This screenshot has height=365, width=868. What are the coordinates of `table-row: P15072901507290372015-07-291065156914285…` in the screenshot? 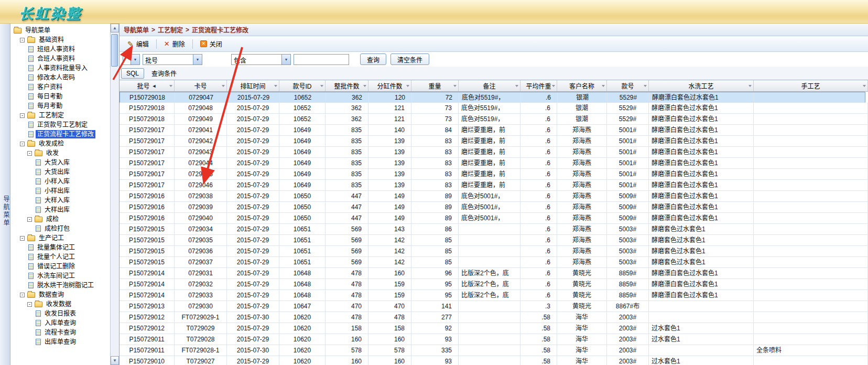 It's located at (494, 262).